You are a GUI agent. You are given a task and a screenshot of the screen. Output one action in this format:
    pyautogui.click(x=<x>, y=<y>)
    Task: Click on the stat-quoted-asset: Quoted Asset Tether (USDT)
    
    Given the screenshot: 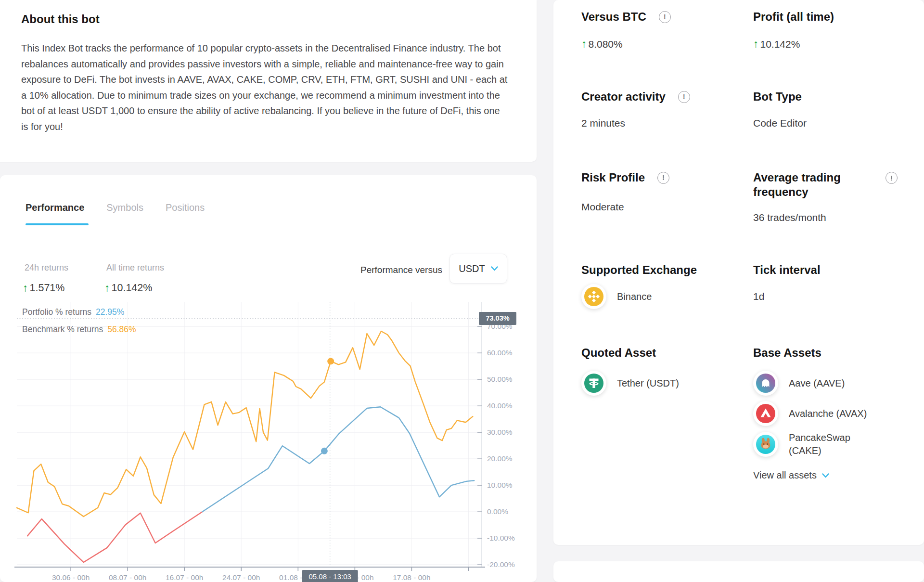 What is the action you would take?
    pyautogui.click(x=630, y=371)
    